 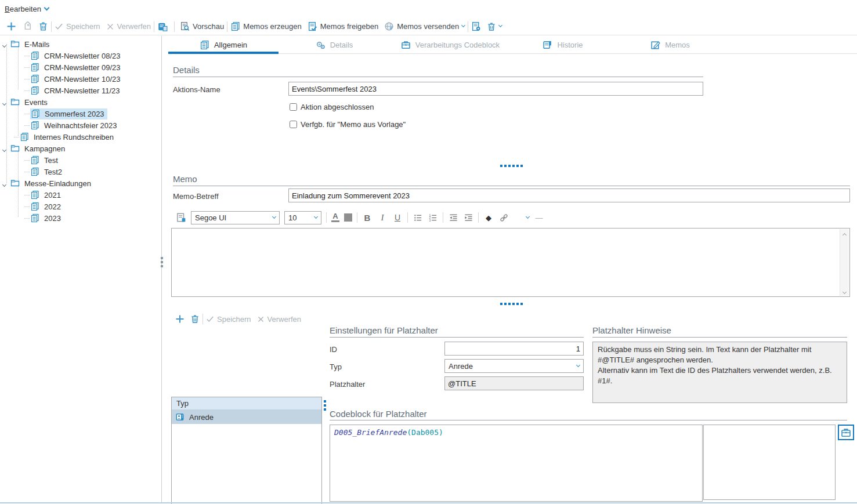 I want to click on delete-dropdown-button, so click(x=494, y=27).